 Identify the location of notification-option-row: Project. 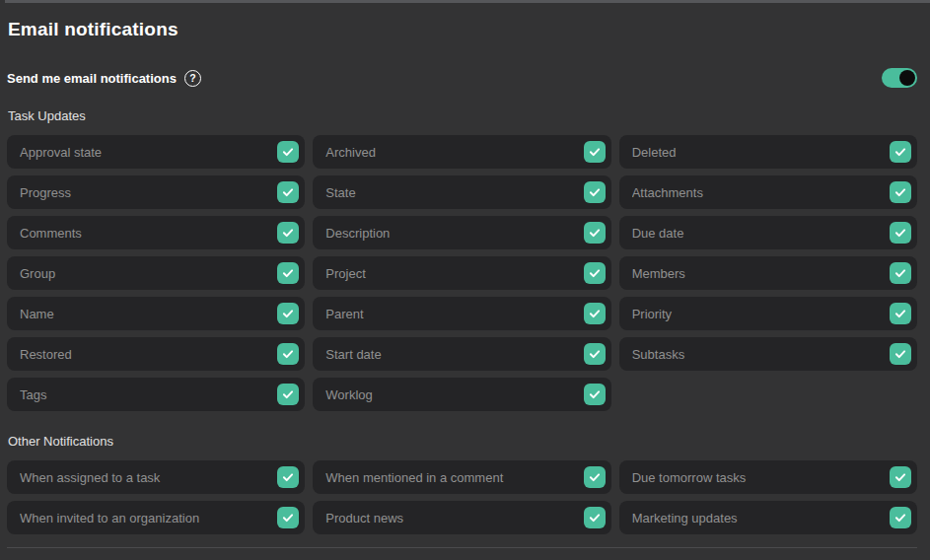
(462, 273).